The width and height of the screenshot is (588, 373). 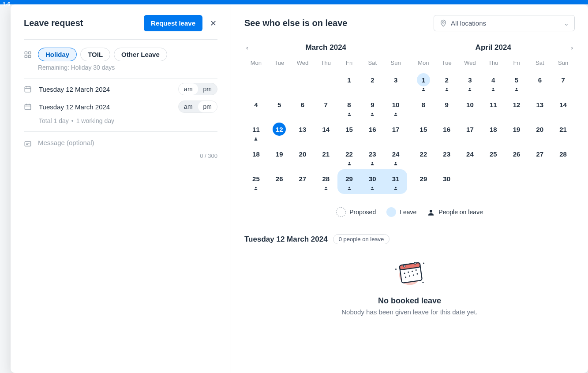 I want to click on calendar-day: 31, so click(x=396, y=179).